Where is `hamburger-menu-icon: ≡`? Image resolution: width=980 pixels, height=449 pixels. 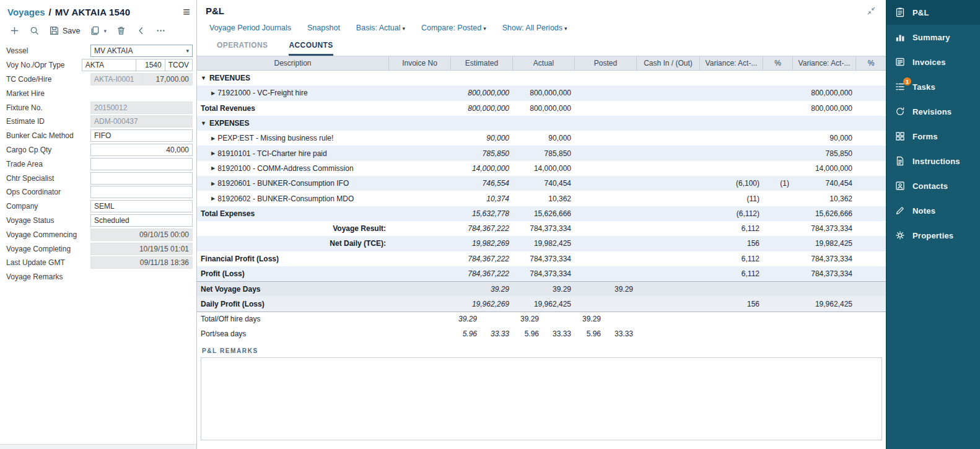 hamburger-menu-icon: ≡ is located at coordinates (186, 12).